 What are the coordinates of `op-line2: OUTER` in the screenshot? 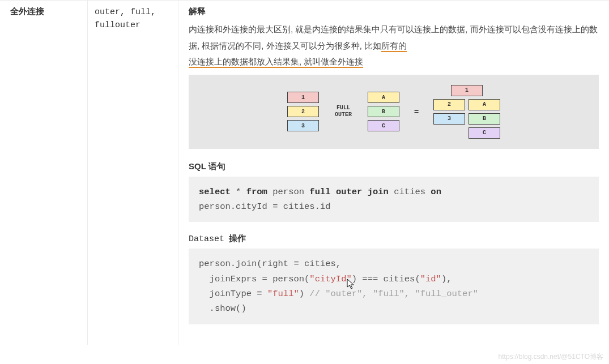 It's located at (343, 114).